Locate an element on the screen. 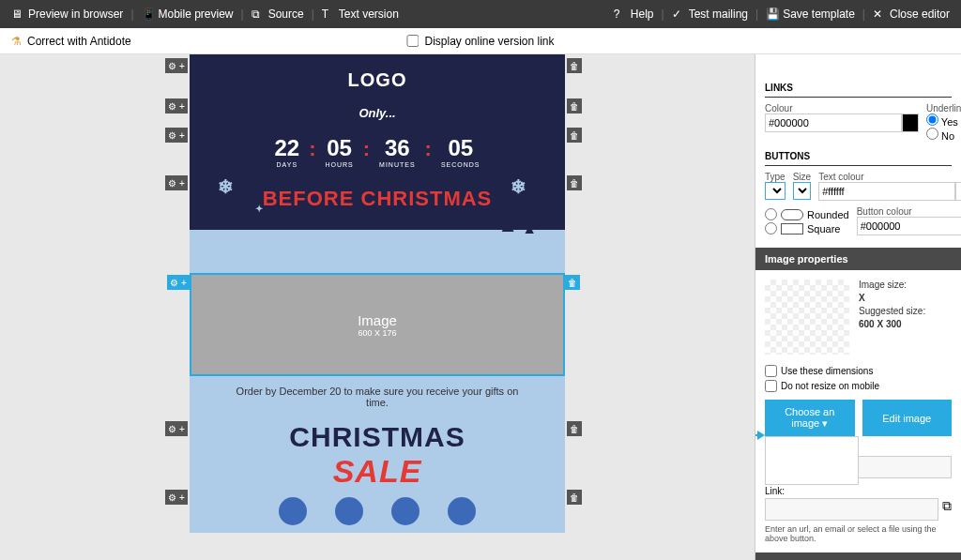  text-version-button: T Text version is located at coordinates (360, 14).